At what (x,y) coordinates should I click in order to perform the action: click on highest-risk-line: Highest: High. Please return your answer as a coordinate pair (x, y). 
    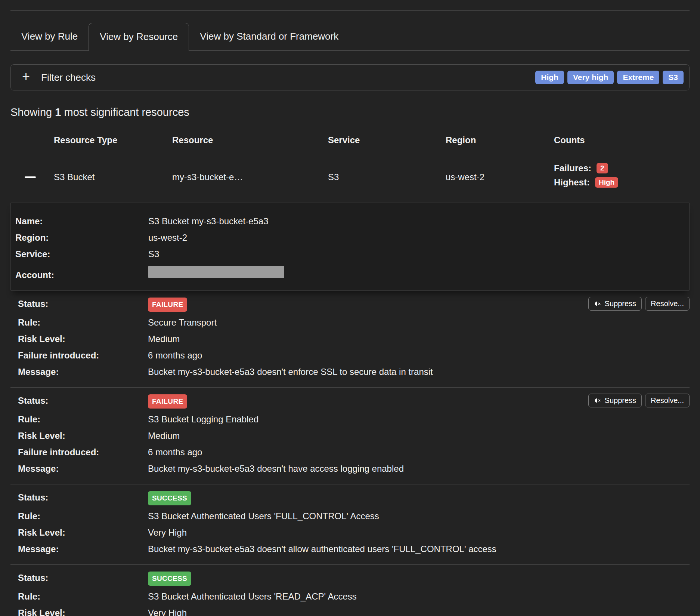
    Looking at the image, I should click on (622, 182).